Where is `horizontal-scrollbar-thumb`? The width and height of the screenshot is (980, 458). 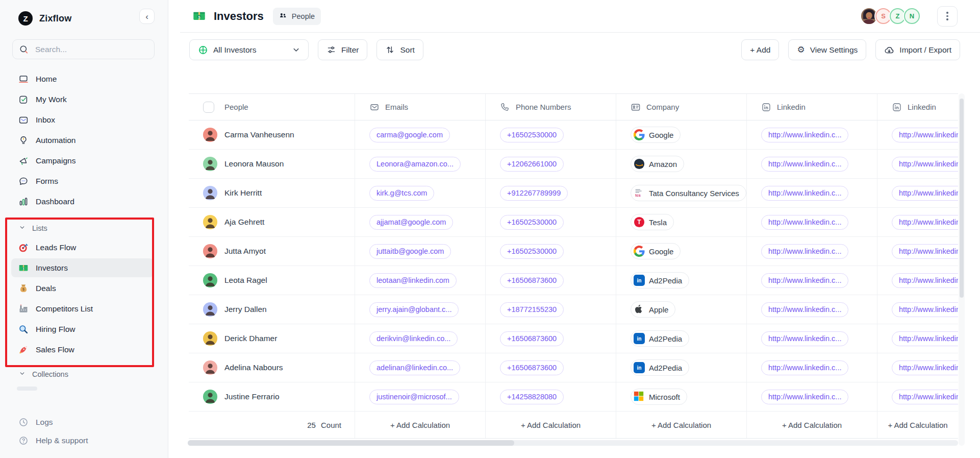 horizontal-scrollbar-thumb is located at coordinates (351, 443).